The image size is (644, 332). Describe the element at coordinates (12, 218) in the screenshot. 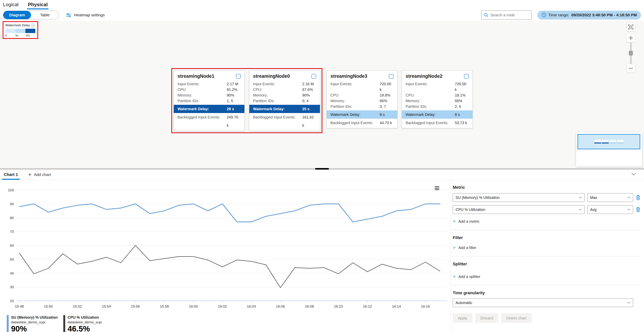

I see `svg-text: 80` at that location.